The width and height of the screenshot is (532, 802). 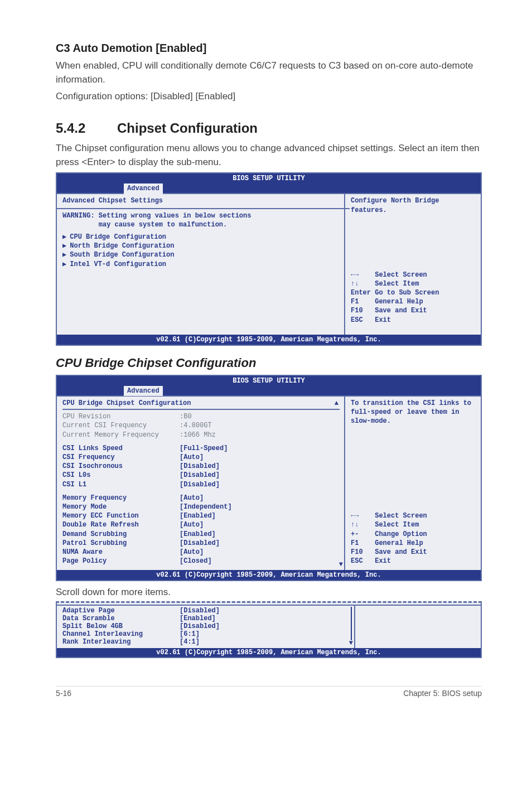 What do you see at coordinates (201, 264) in the screenshot?
I see `bios-left-panel: Advanced Chipset Settings WARNING: Setti…` at bounding box center [201, 264].